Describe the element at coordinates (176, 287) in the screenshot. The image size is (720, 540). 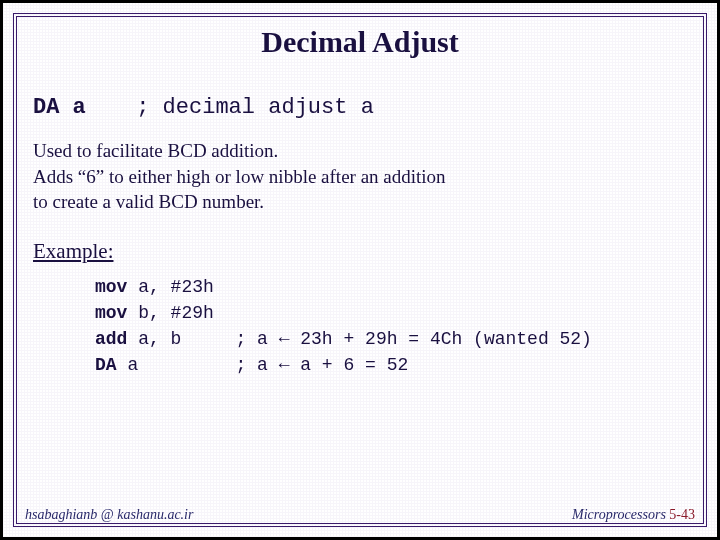
I see `code-args: a, #23h` at that location.